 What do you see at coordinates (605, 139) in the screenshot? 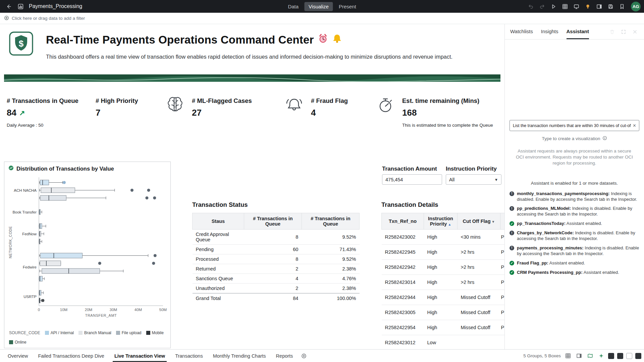
I see `info-icon` at bounding box center [605, 139].